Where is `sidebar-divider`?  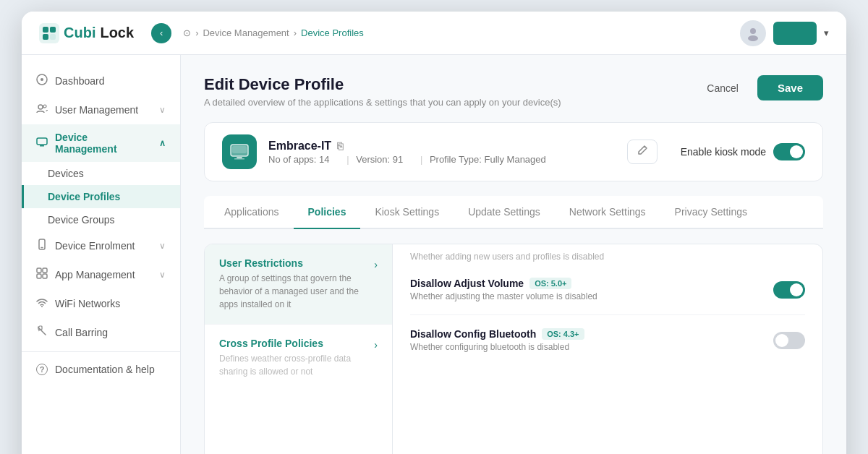 sidebar-divider is located at coordinates (101, 351).